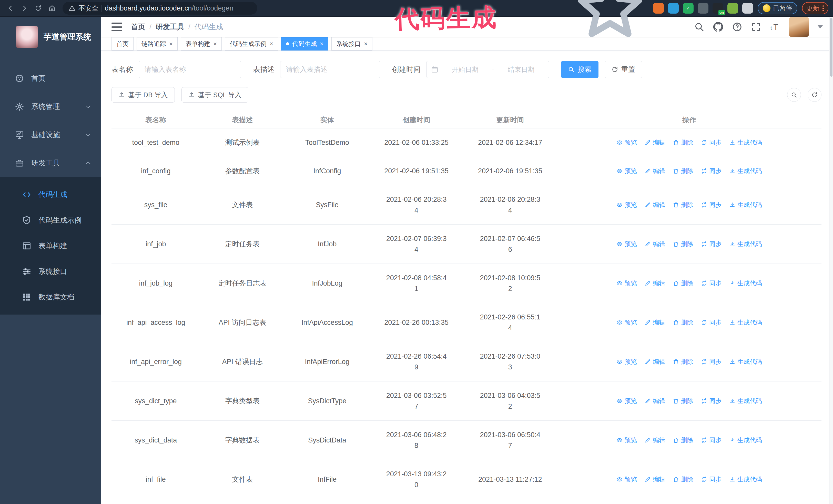 This screenshot has width=833, height=504. I want to click on extension-grid-icon, so click(703, 8).